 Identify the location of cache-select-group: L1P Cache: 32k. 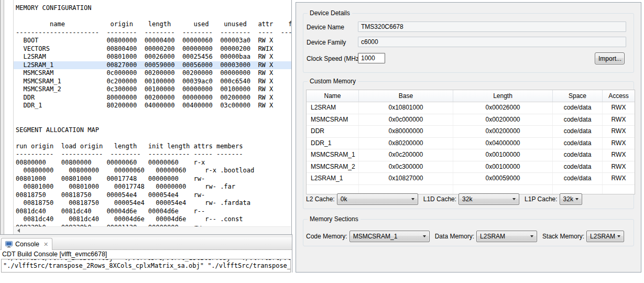
(553, 199).